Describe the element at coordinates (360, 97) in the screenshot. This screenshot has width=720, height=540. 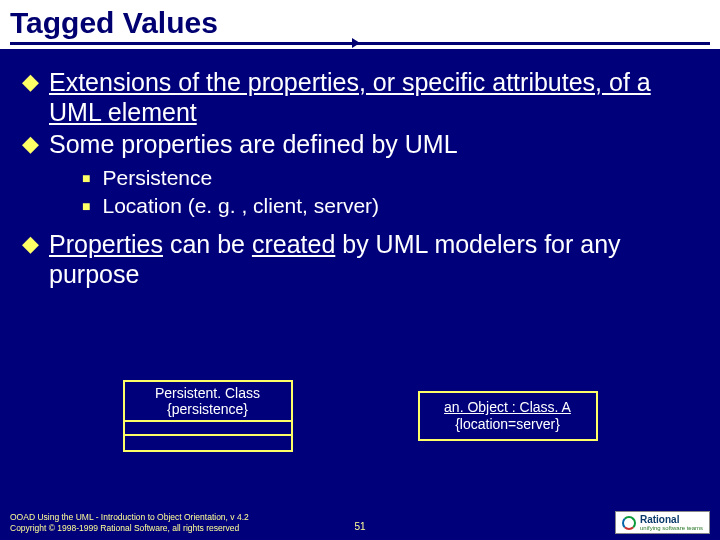
I see `bullet-item: ◆ Extensions of the properties, or speci…` at that location.